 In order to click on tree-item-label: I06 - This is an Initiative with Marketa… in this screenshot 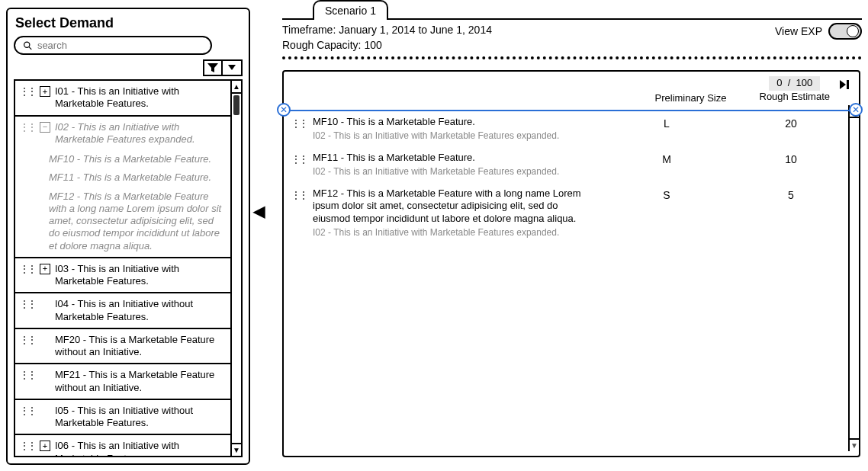, I will do `click(141, 448)`.